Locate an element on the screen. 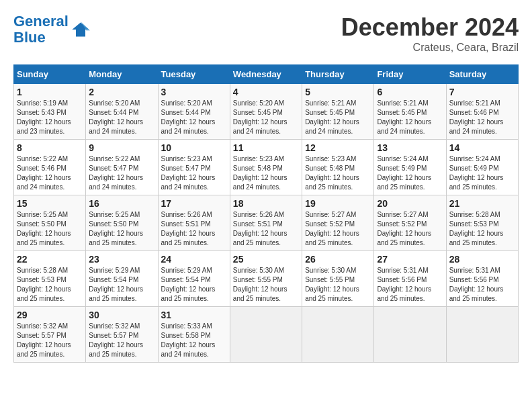  logo-text: General Blue is located at coordinates (41, 30).